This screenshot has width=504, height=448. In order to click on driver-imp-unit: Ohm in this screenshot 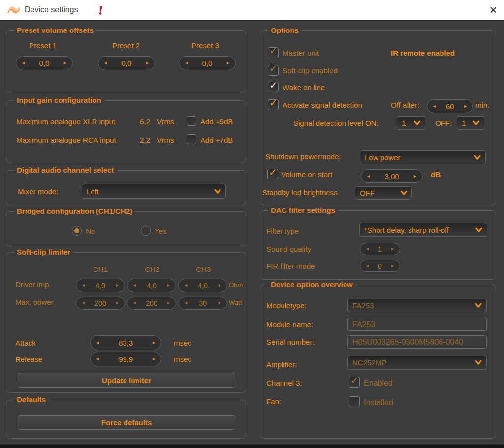, I will do `click(236, 285)`.